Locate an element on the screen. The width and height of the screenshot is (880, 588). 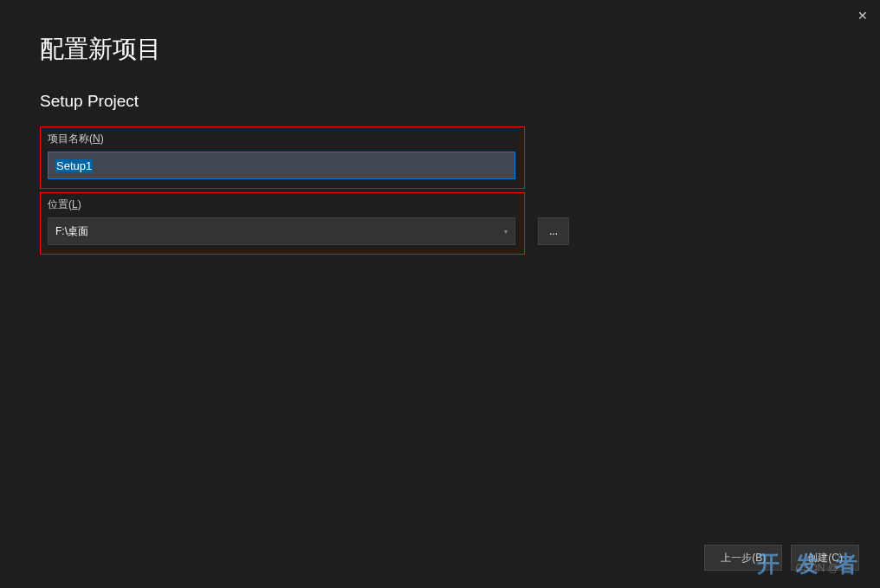
location-value: F:\桌面 is located at coordinates (72, 232).